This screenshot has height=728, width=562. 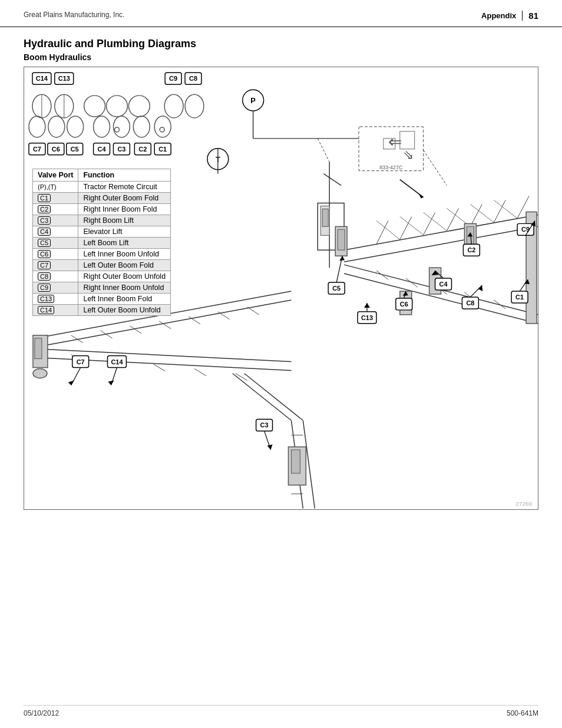 I want to click on section-title: Hydraulic and Plumbing Diagrams, so click(x=281, y=44).